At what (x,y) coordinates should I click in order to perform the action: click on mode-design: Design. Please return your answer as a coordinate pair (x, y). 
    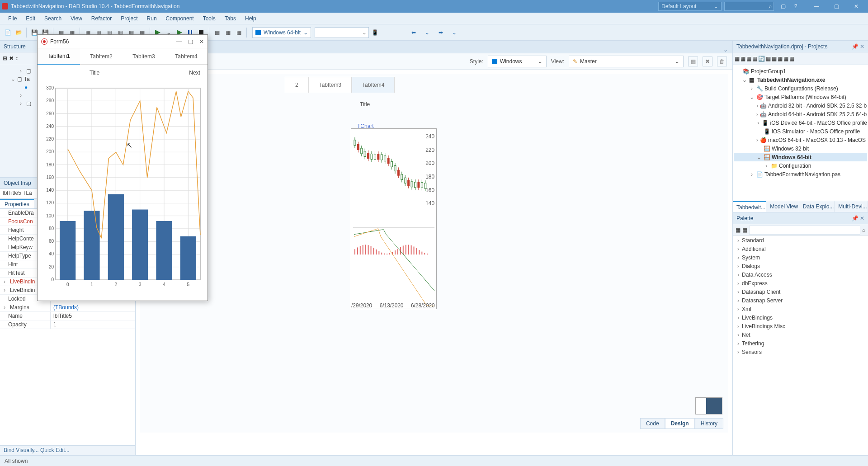
    Looking at the image, I should click on (680, 424).